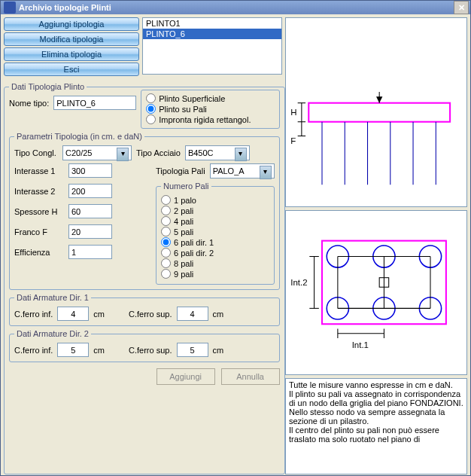  I want to click on spessore-label: Spessore H, so click(39, 212).